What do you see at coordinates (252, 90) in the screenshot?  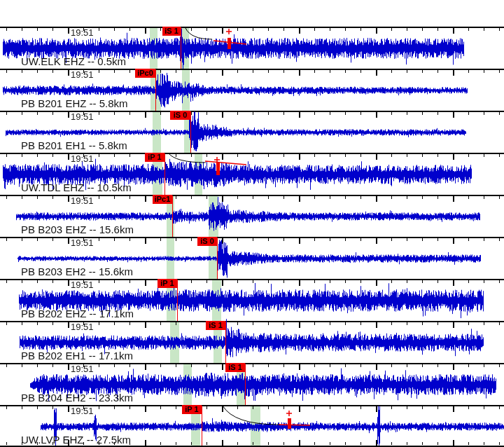 I see `trace-row: 19:51iPc0PB B201 EHZ -- 5.8km` at bounding box center [252, 90].